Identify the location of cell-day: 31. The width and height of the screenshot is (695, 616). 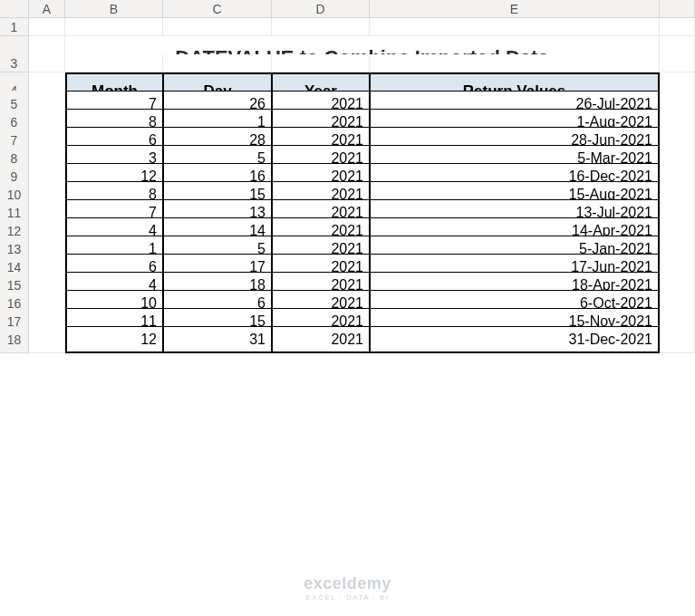
(217, 340).